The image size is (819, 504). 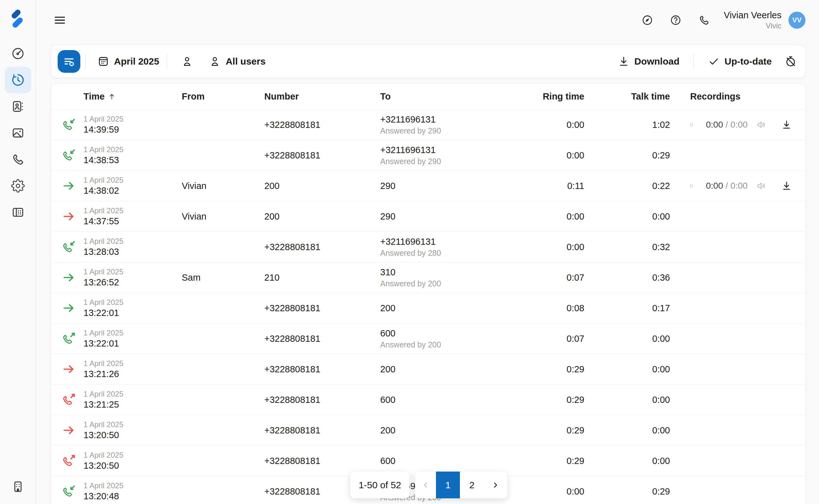 What do you see at coordinates (457, 186) in the screenshot?
I see `to-value: 290` at bounding box center [457, 186].